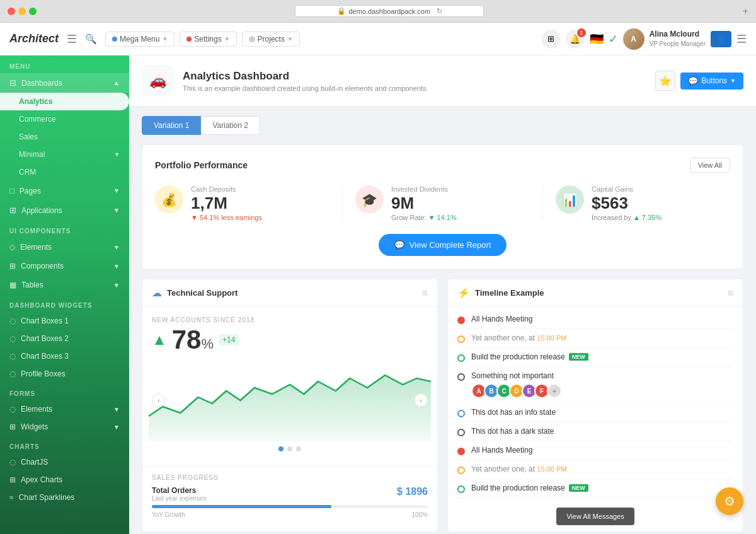 The width and height of the screenshot is (756, 534). I want to click on view-all-messages-btn: View All Messages, so click(595, 516).